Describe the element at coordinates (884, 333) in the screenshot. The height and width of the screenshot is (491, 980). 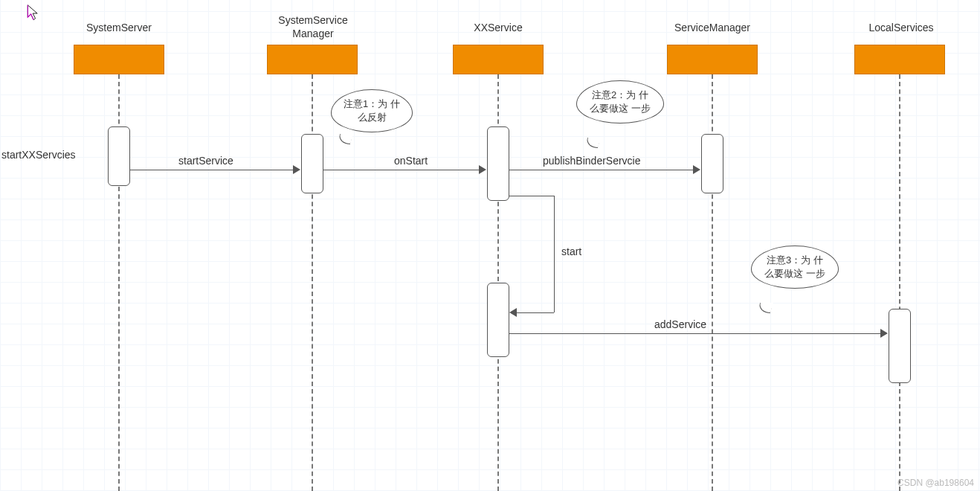
I see `arrow-head-m4` at that location.